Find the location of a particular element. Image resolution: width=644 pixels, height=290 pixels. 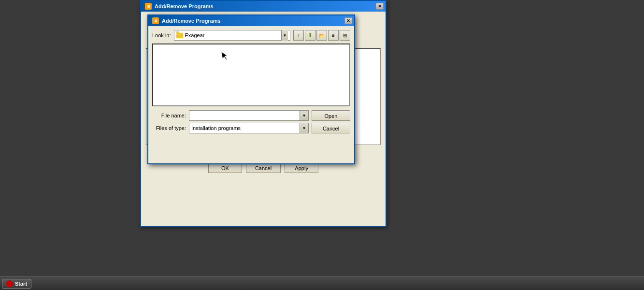

list-view-button: ≡ is located at coordinates (333, 35).